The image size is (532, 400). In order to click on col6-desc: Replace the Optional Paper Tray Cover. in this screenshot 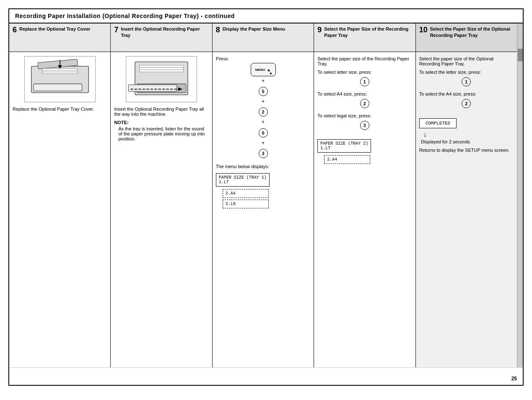, I will do `click(60, 109)`.